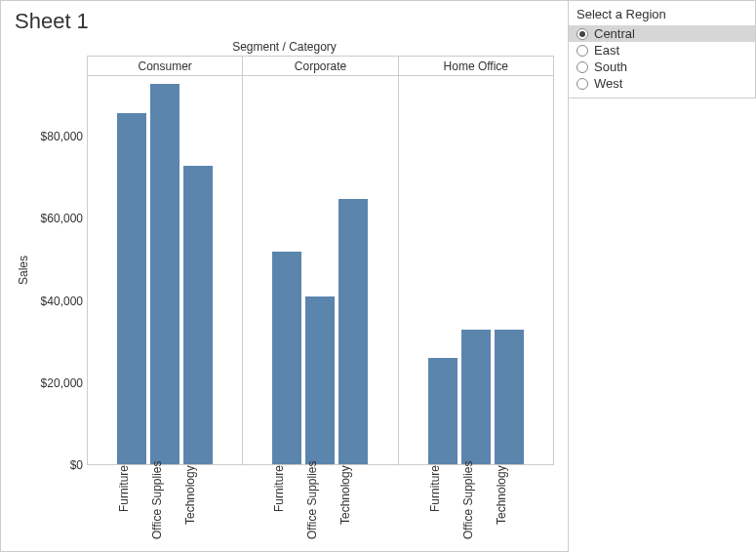  I want to click on y-axis: Sales $80,000$60,000$40,000$20,000$0, so click(51, 299).